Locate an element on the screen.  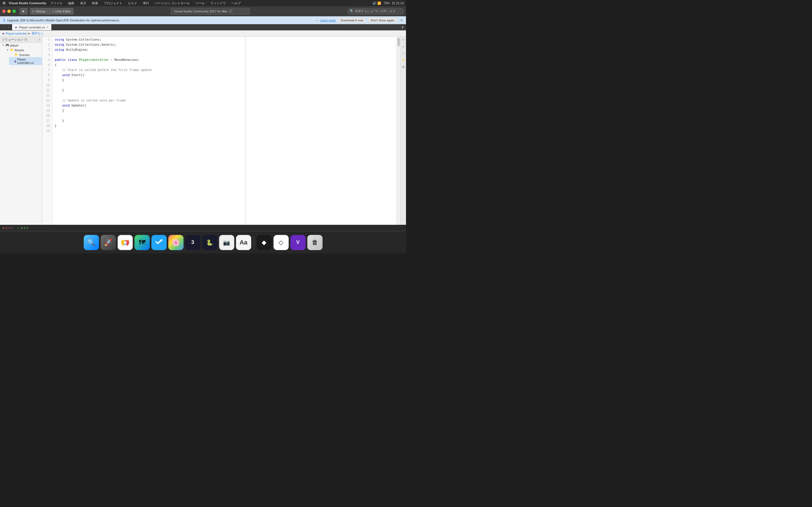
tree-sub: ▼ 📁 Assets 📁 Scenes ◆ Player controller.… is located at coordinates (21, 56).